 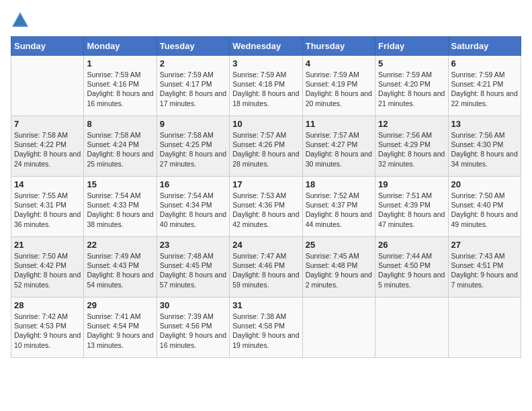 What do you see at coordinates (193, 89) in the screenshot?
I see `day-info: Sunrise: 7:59 AMSunset: 4:17 PMDaylight:…` at bounding box center [193, 89].